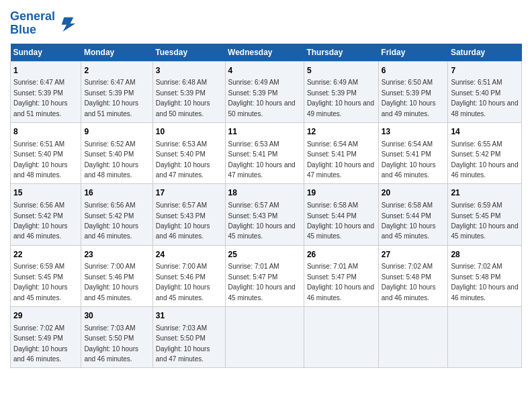  What do you see at coordinates (265, 275) in the screenshot?
I see `calendar-cell: 25Sunrise: 7:01 AMSunset: 5:47 PMDayligh…` at bounding box center [265, 275].